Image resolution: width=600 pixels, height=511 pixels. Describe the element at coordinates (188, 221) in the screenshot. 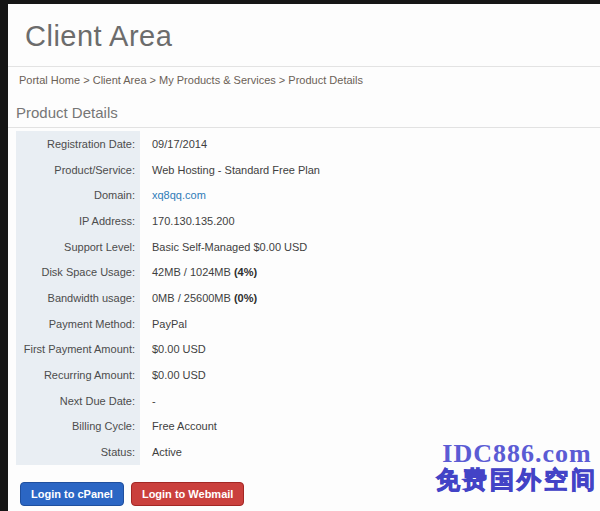

I see `row-value: 170.130.135.200` at that location.